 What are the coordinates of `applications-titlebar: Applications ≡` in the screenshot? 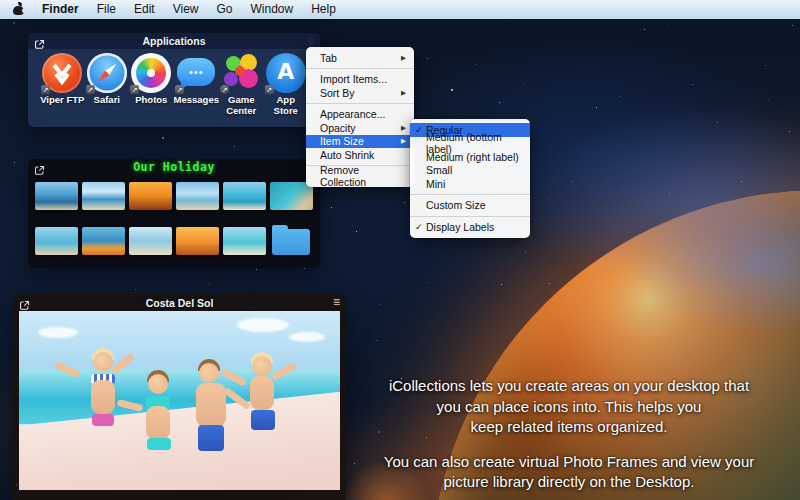 It's located at (174, 41).